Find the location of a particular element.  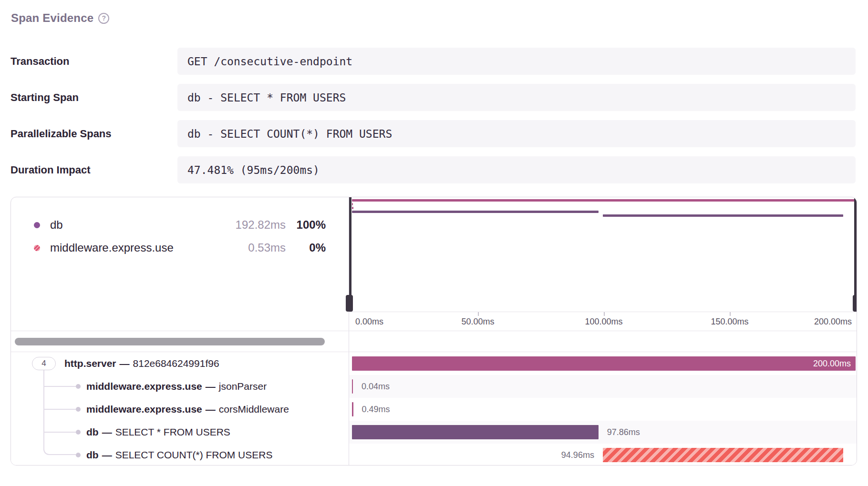

span-description: 812e684624991f96 is located at coordinates (176, 364).